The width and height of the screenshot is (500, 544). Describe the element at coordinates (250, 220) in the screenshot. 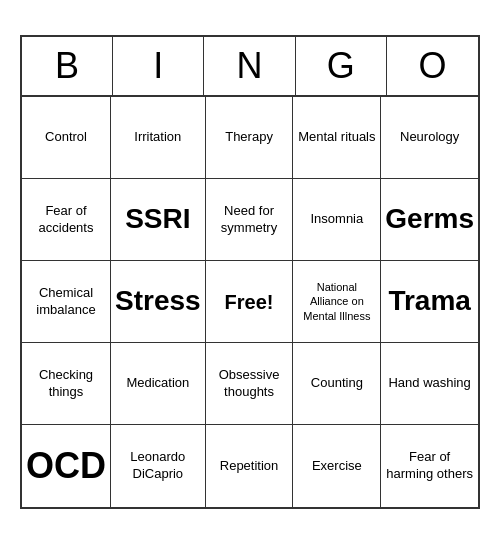

I see `bingo-cell: Need for symmetry` at that location.